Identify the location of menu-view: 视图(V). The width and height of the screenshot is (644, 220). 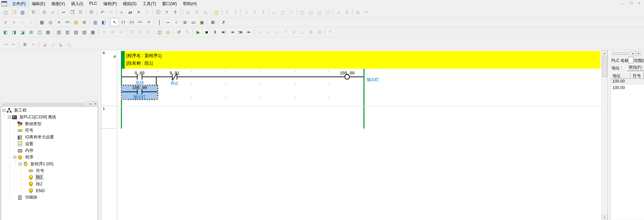
(58, 4).